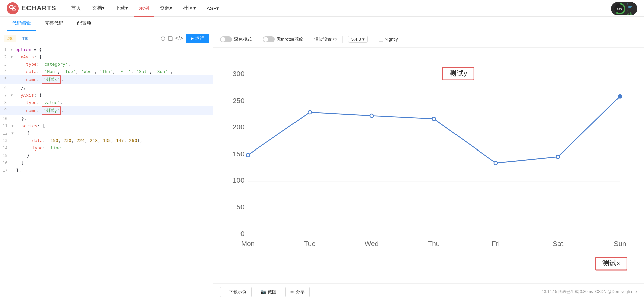  Describe the element at coordinates (190, 9) in the screenshot. I see `nav-community: 社区▾` at that location.